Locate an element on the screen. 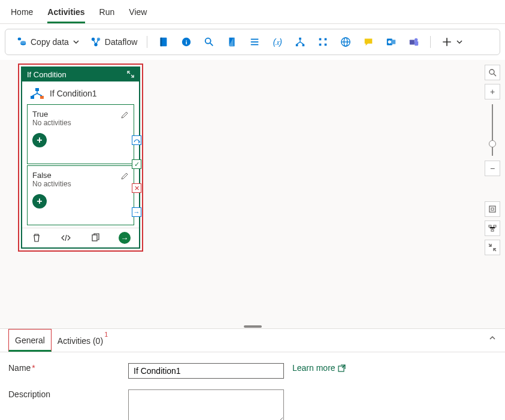 The height and width of the screenshot is (420, 505). tb-teams is located at coordinates (414, 42).